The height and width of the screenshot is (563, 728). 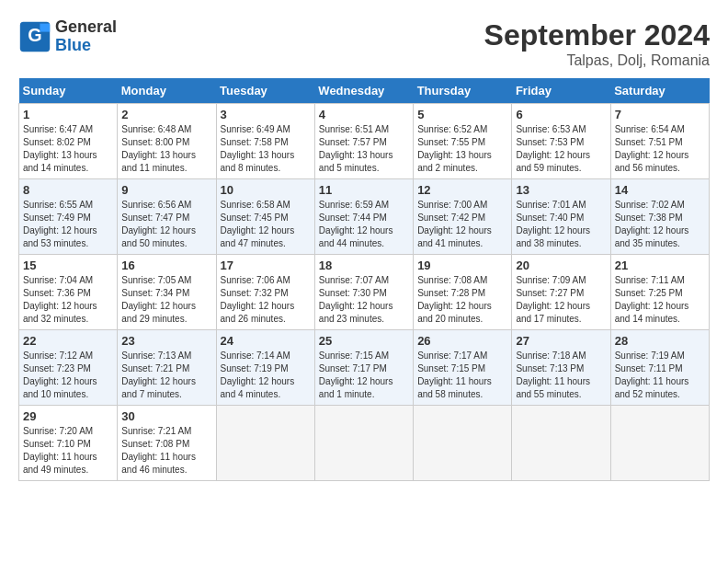 I want to click on day-info: Sunrise: 7:18 AM Sunset: 7:13 PM Dayligh…, so click(x=561, y=375).